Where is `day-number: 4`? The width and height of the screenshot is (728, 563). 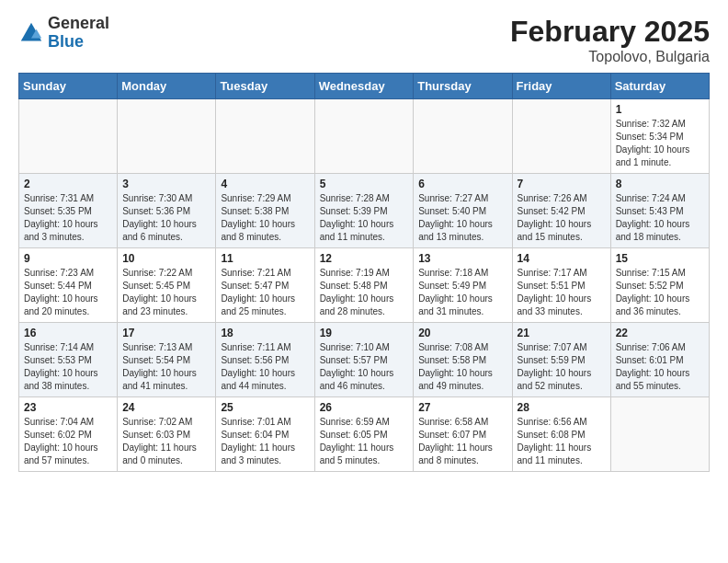 day-number: 4 is located at coordinates (265, 184).